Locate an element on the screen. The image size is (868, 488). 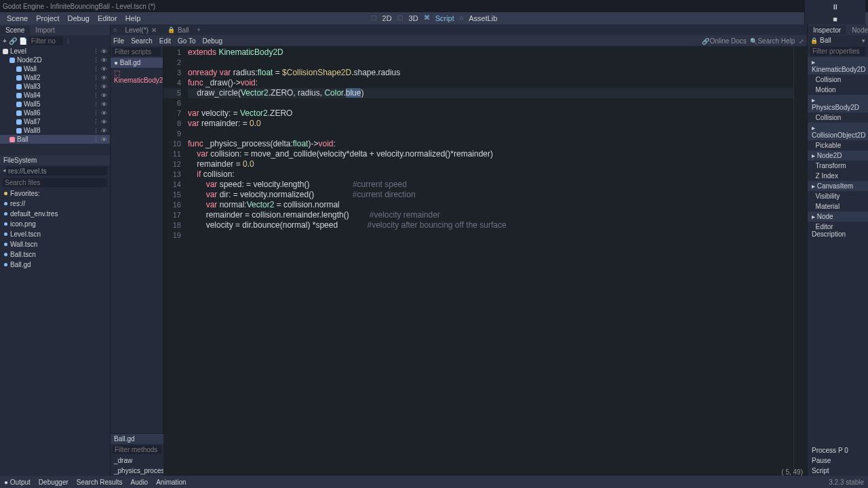
menu-project: Project is located at coordinates (47, 18).